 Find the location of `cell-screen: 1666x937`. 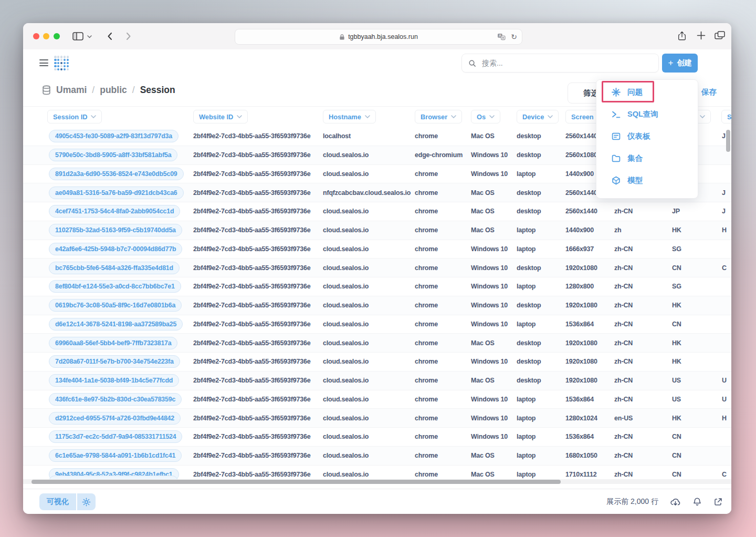

cell-screen: 1666x937 is located at coordinates (580, 249).